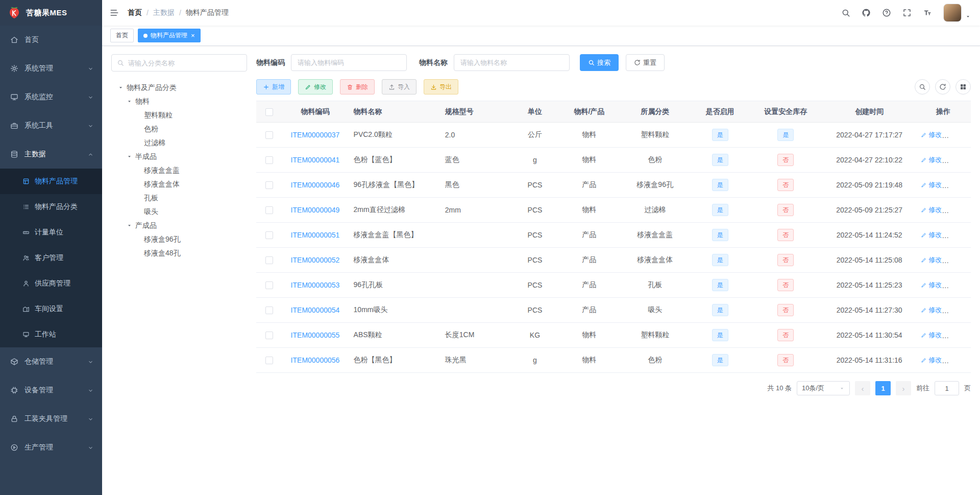 This screenshot has height=495, width=980. Describe the element at coordinates (315, 210) in the screenshot. I see `material-code-link: ITEM00000049` at that location.